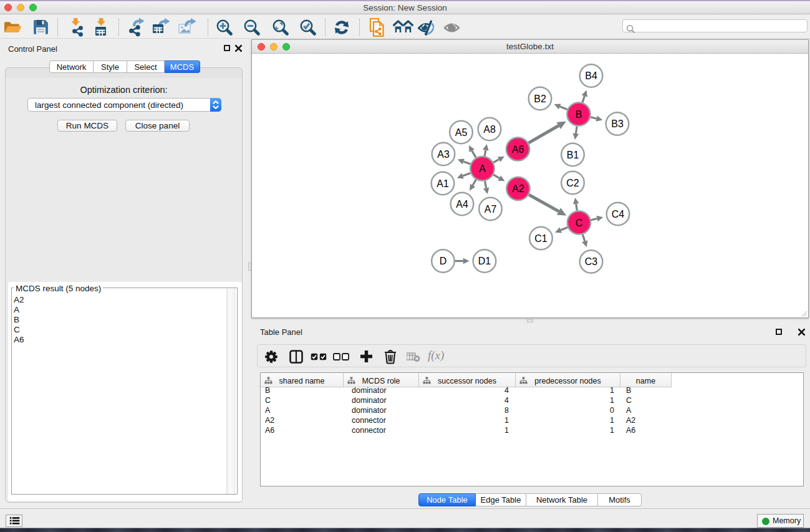  What do you see at coordinates (489, 130) in the screenshot?
I see `svg-text: A8` at bounding box center [489, 130].